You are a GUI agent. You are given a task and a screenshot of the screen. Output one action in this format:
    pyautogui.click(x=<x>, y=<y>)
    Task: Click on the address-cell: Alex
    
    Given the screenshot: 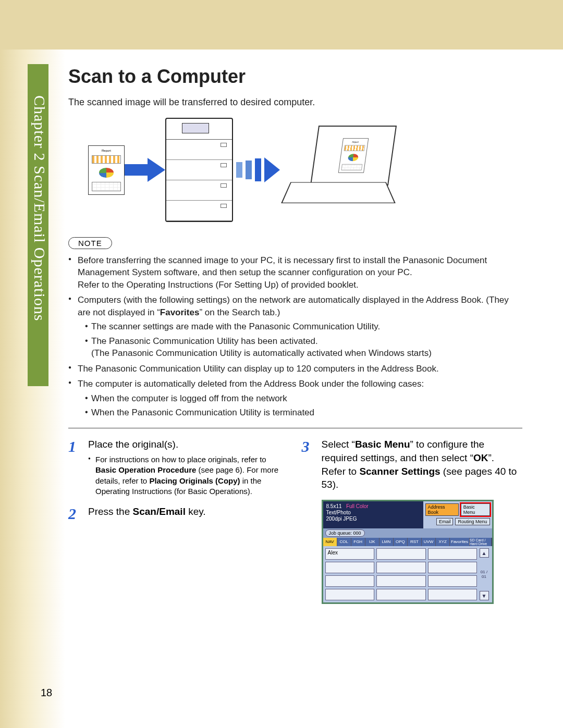 What is the action you would take?
    pyautogui.click(x=350, y=554)
    